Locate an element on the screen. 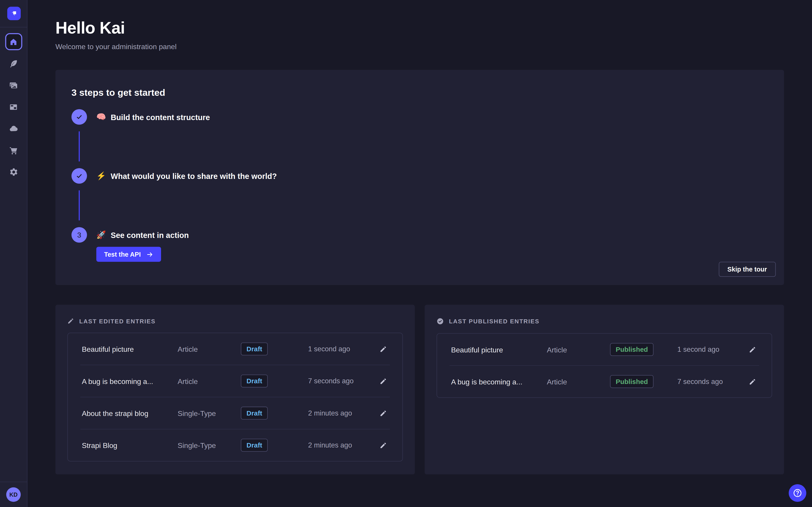 This screenshot has width=812, height=507. sidebar-item-deploy is located at coordinates (13, 129).